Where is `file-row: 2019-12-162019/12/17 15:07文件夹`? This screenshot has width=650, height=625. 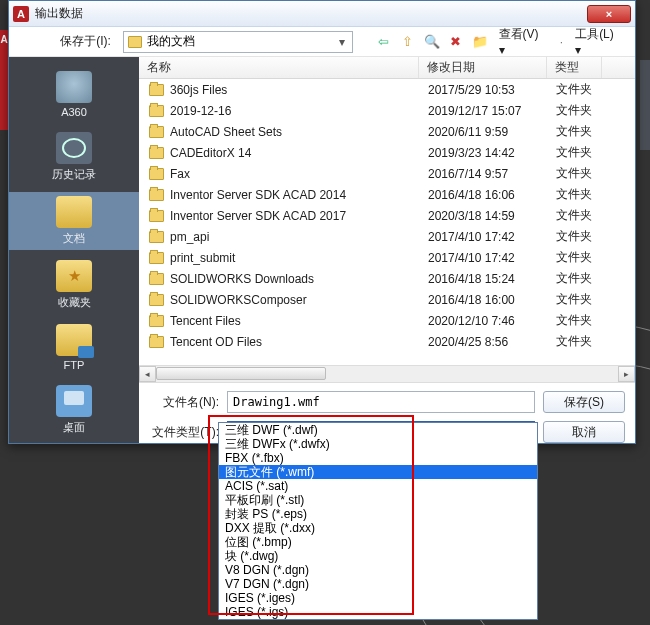 file-row: 2019-12-162019/12/17 15:07文件夹 is located at coordinates (387, 110).